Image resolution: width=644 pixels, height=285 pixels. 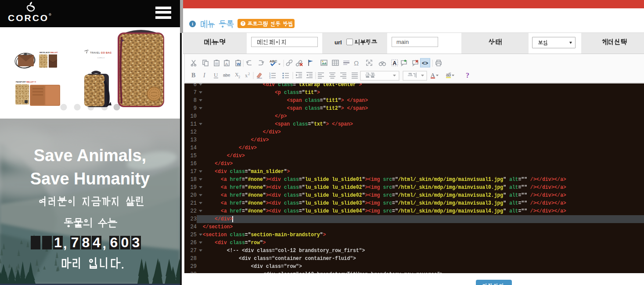 I want to click on svg-text: TRAVEL GO BAG, so click(x=101, y=53).